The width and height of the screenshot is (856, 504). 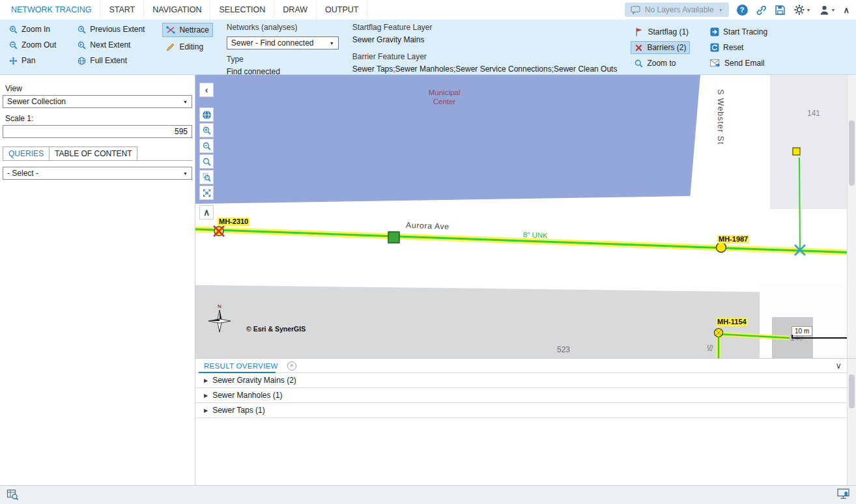 I want to click on editing-button: Editing, so click(x=185, y=47).